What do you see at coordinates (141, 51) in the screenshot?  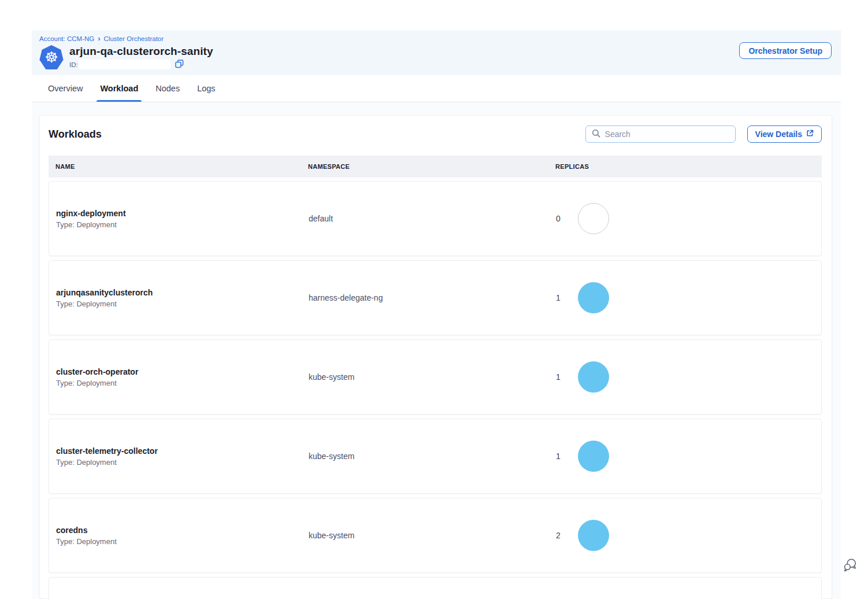 I see `page-title: arjun-qa-clusterorch-sanity` at bounding box center [141, 51].